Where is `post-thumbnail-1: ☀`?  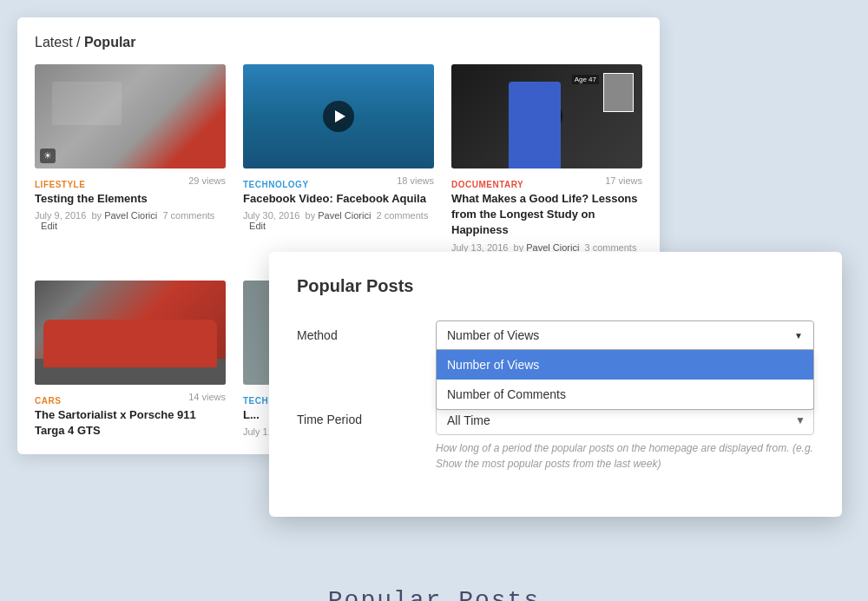
post-thumbnail-1: ☀ is located at coordinates (130, 116).